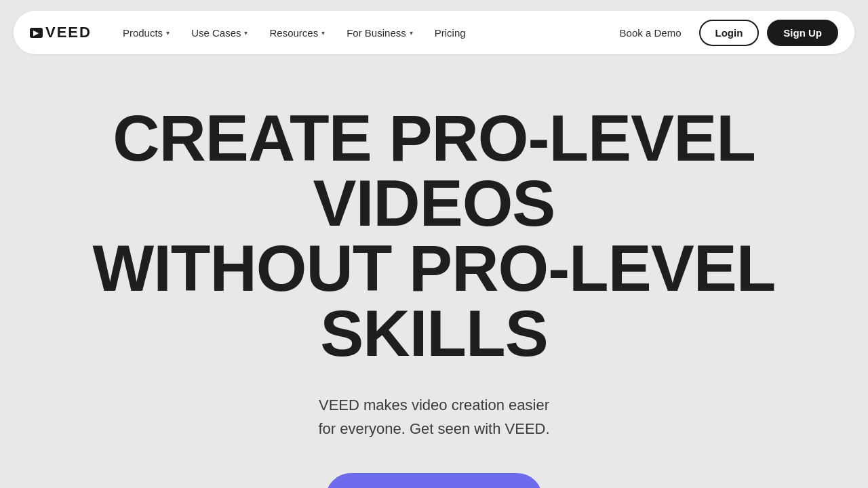 This screenshot has width=868, height=488. What do you see at coordinates (68, 33) in the screenshot?
I see `logo-text: VEED` at bounding box center [68, 33].